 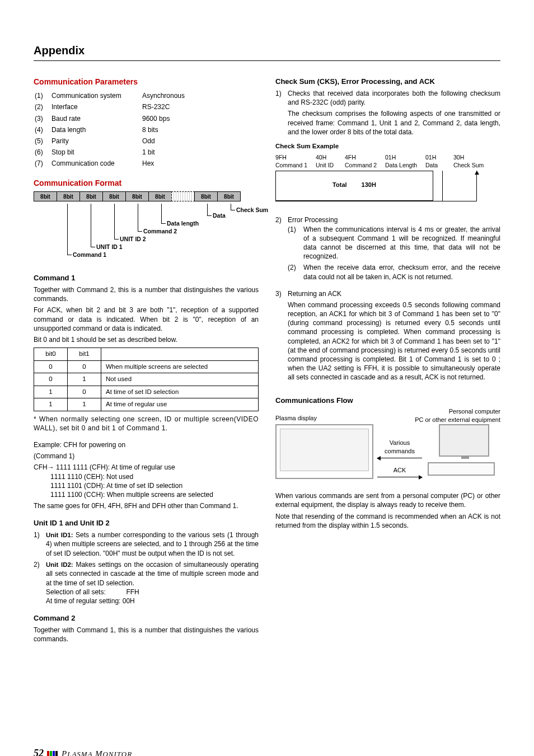 What do you see at coordinates (464, 452) in the screenshot?
I see `pc-icon` at bounding box center [464, 452].